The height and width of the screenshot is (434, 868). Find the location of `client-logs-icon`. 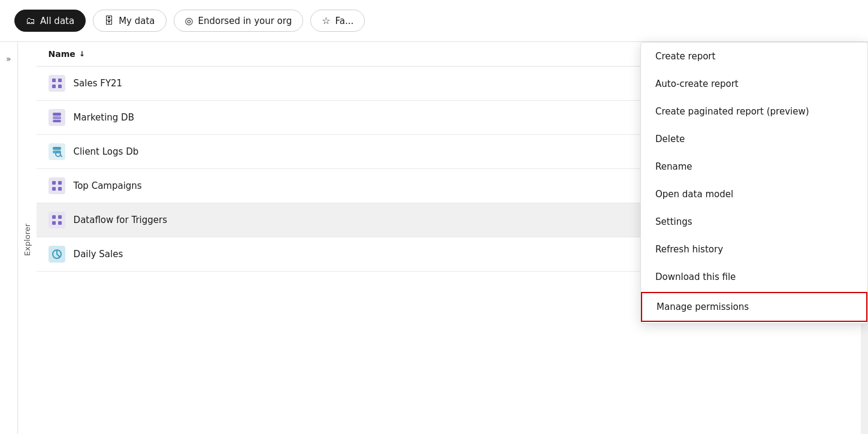

client-logs-icon is located at coordinates (57, 152).